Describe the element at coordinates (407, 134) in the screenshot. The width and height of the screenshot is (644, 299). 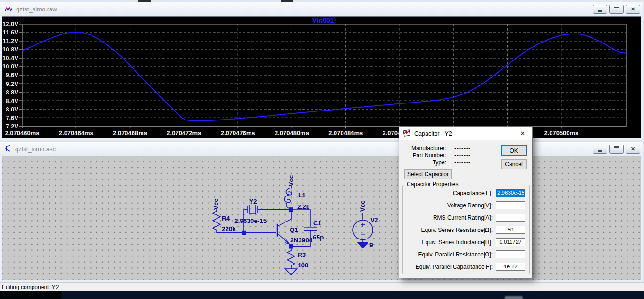
I see `ltspice-logo-icon` at that location.